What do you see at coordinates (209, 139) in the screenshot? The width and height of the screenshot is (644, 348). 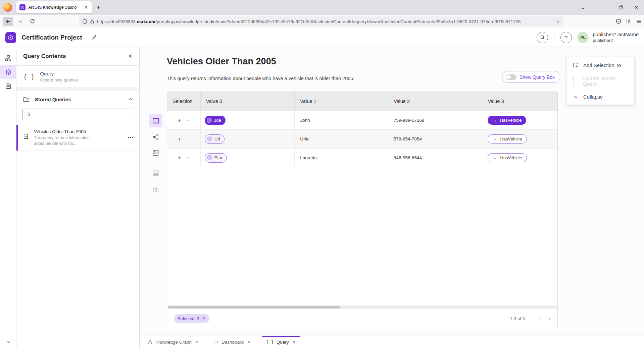 I see `entity-dot-icon` at bounding box center [209, 139].